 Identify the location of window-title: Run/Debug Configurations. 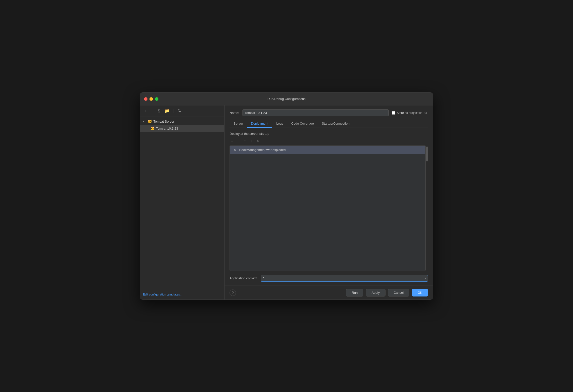
(286, 99).